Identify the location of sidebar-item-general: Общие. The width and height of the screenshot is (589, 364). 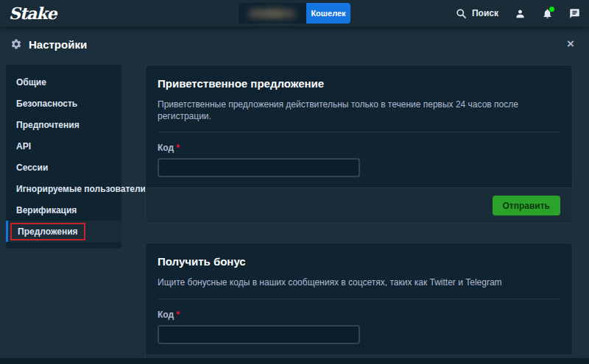
(63, 82).